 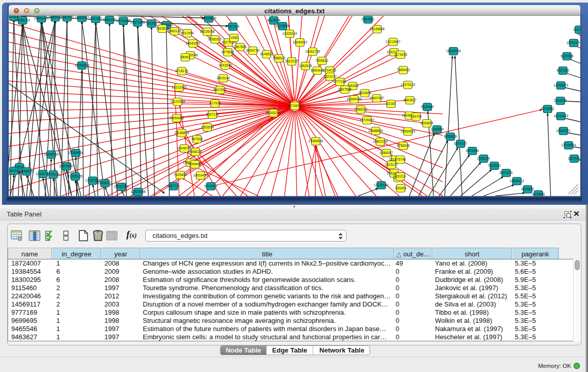 I want to click on svg-text: 3267130, so click(x=212, y=115).